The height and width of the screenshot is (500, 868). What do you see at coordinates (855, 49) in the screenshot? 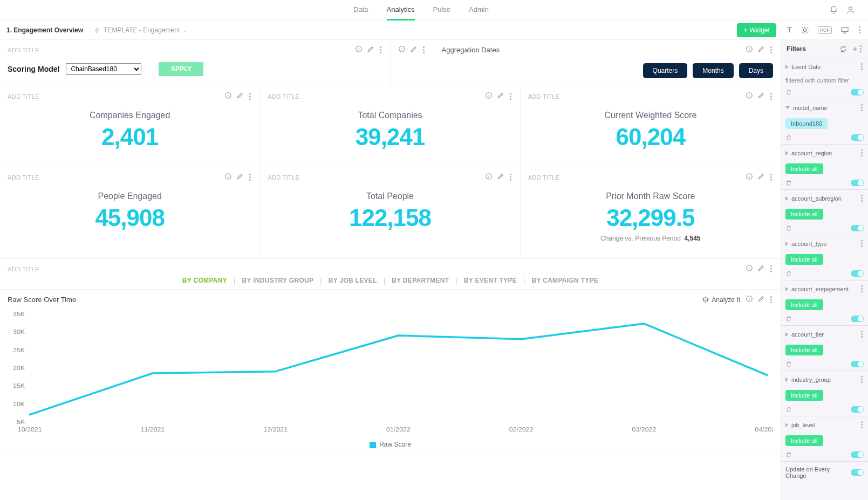
I see `add-filter-icon` at bounding box center [855, 49].